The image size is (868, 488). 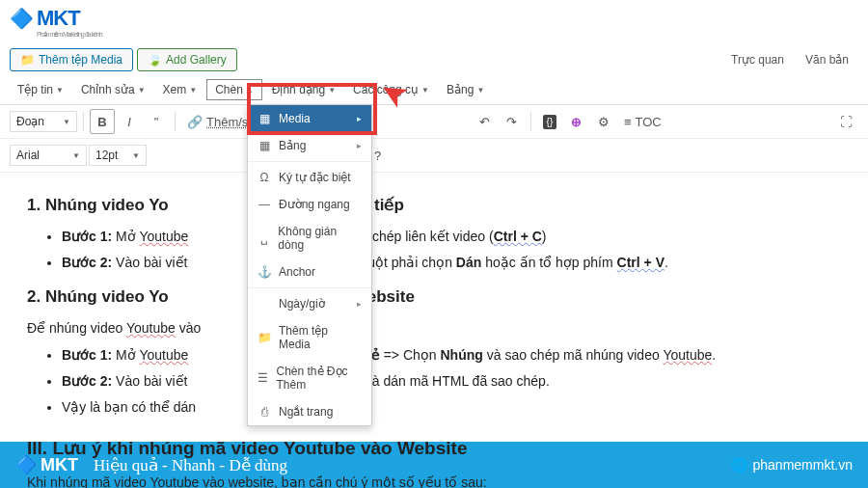 What do you see at coordinates (512, 122) in the screenshot?
I see `redo-button: ↷` at bounding box center [512, 122].